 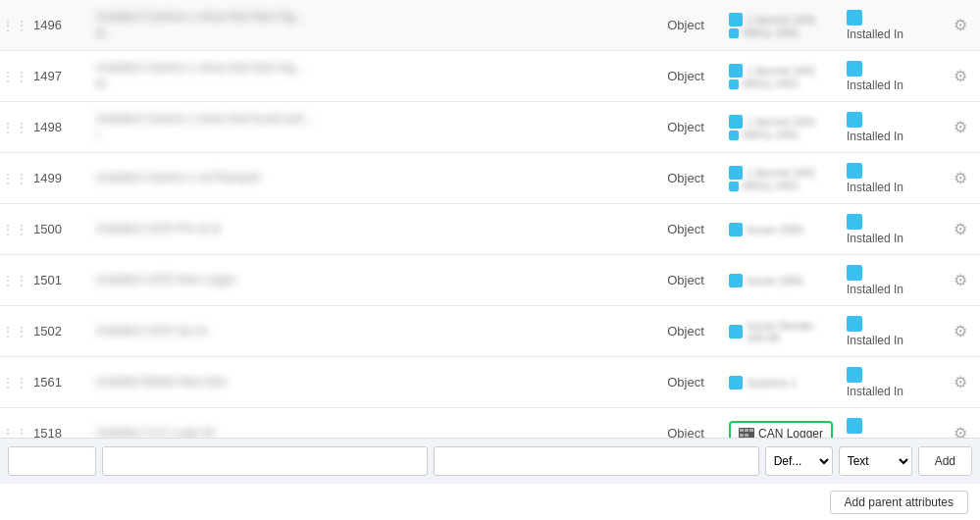 I want to click on relation-text-1: 1 blurred 1001, so click(x=781, y=122).